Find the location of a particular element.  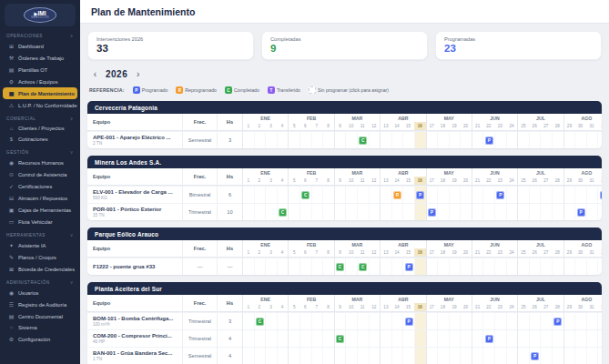

sidebar-item-b-veda-de-credenciales: ⊠Bóveda de Credenciales is located at coordinates (40, 269).